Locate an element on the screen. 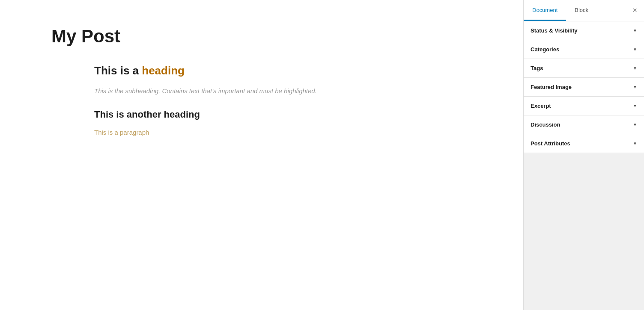 Image resolution: width=644 pixels, height=310 pixels. heading-2: This is another heading is located at coordinates (240, 115).